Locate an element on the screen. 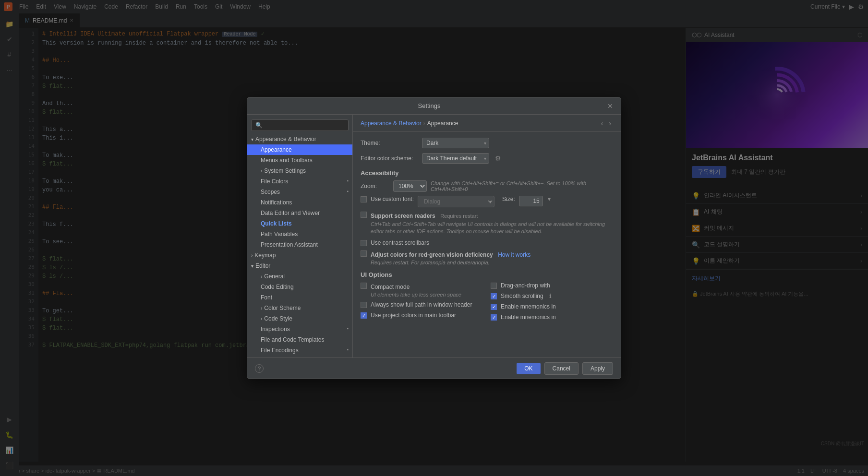  theme-select: Dark Light High Contrast is located at coordinates (456, 143).